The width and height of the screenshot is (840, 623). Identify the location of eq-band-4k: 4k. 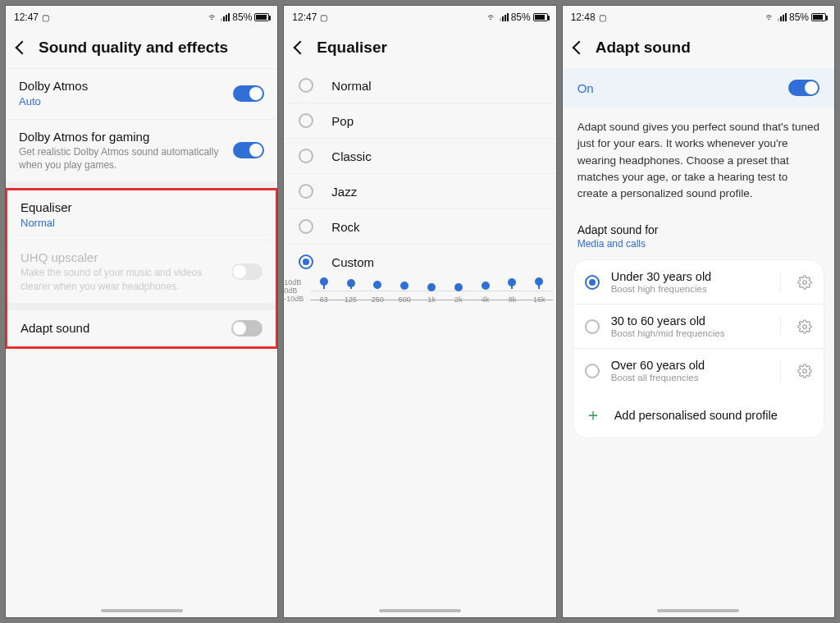
(486, 285).